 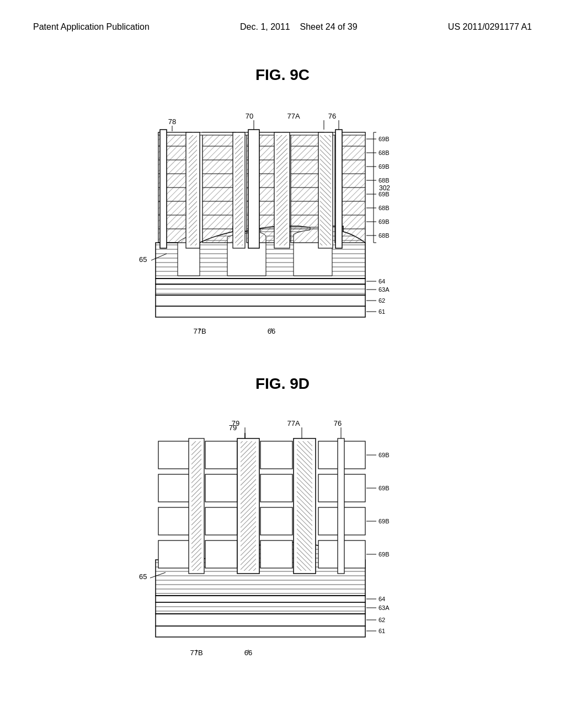 What do you see at coordinates (282, 384) in the screenshot?
I see `fig9d-title: FIG. 9D` at bounding box center [282, 384].